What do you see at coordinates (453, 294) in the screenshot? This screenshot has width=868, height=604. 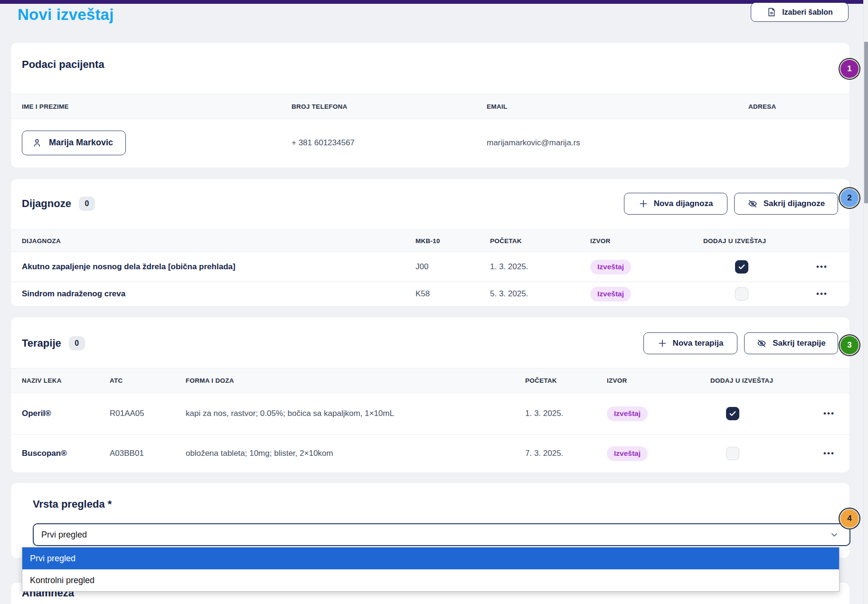 I see `mkb-code: K58` at bounding box center [453, 294].